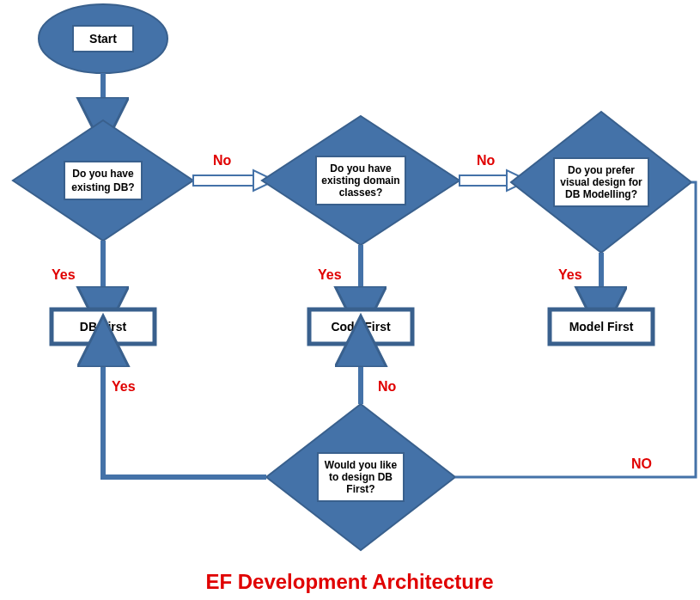 This screenshot has height=600, width=700. What do you see at coordinates (642, 464) in the screenshot?
I see `label-d3-no: NO` at bounding box center [642, 464].